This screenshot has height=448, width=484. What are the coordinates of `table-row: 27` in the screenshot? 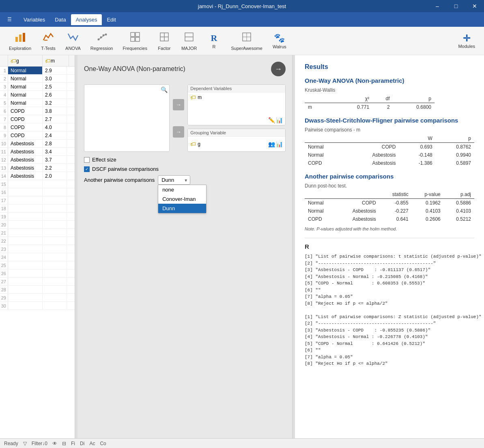 It's located at (37, 282).